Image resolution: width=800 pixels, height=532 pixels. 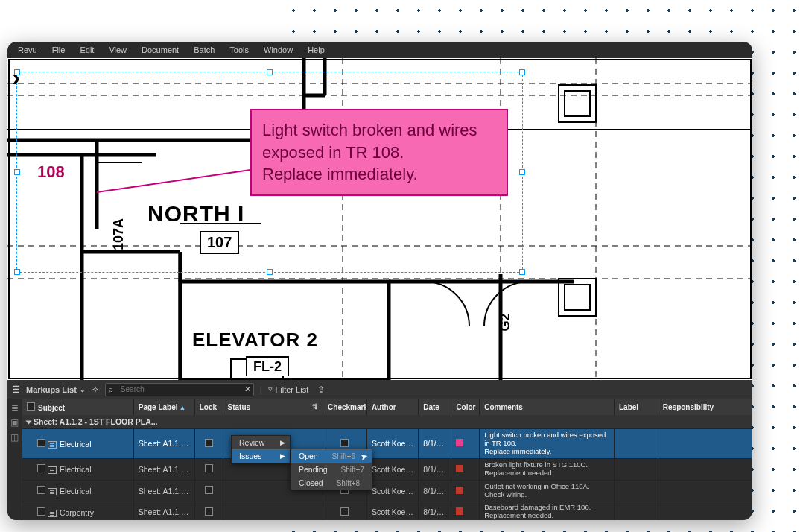 What do you see at coordinates (95, 390) in the screenshot?
I see `visibility-icon: ✧` at bounding box center [95, 390].